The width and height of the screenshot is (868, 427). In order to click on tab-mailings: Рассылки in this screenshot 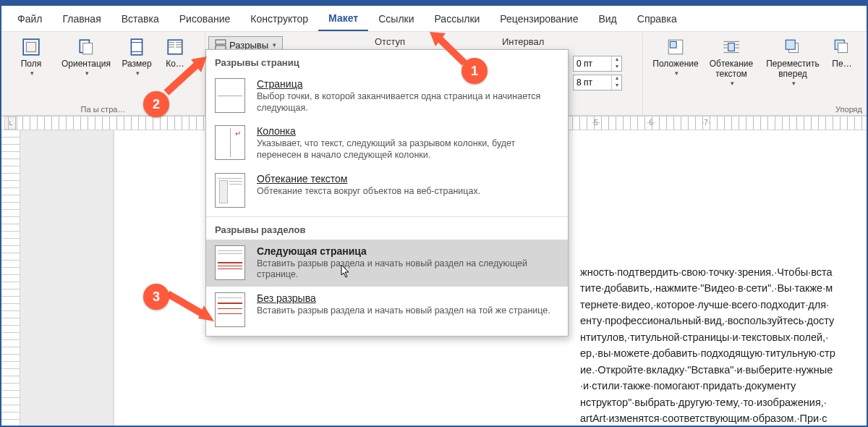, I will do `click(457, 19)`.